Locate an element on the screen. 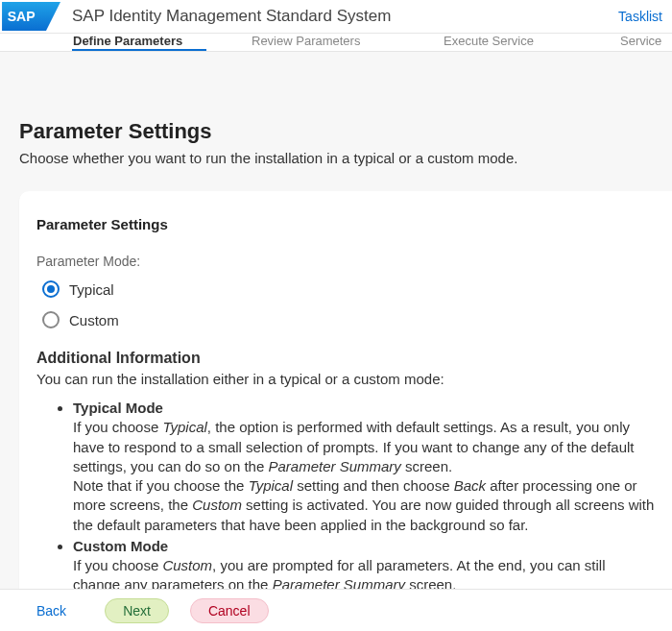 The image size is (672, 631). wizard-step-service: Service is located at coordinates (624, 42).